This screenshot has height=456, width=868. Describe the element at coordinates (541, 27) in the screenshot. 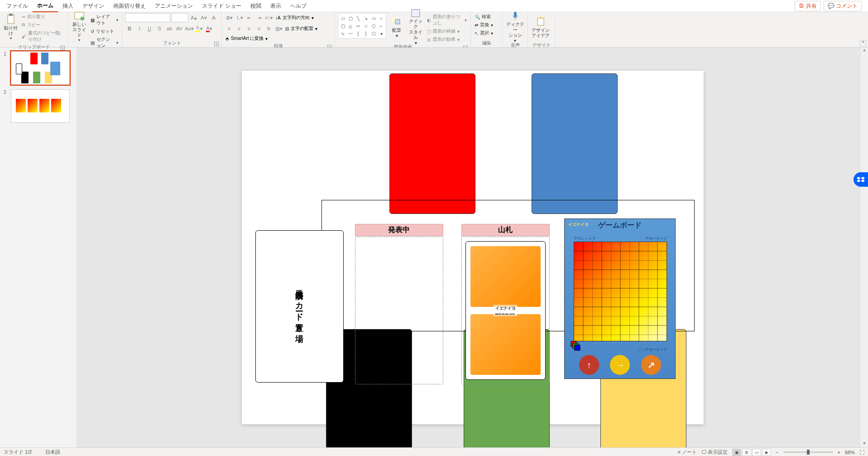

I see `design-ideas-button: デザイン アイデア` at that location.